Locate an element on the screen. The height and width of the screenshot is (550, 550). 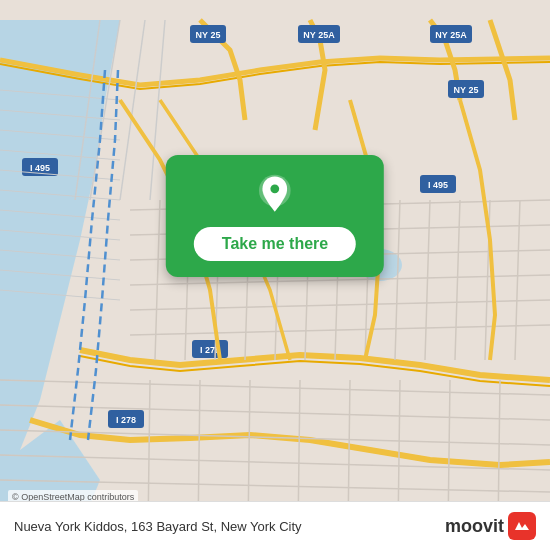
green-card: Take me there is located at coordinates (275, 216).